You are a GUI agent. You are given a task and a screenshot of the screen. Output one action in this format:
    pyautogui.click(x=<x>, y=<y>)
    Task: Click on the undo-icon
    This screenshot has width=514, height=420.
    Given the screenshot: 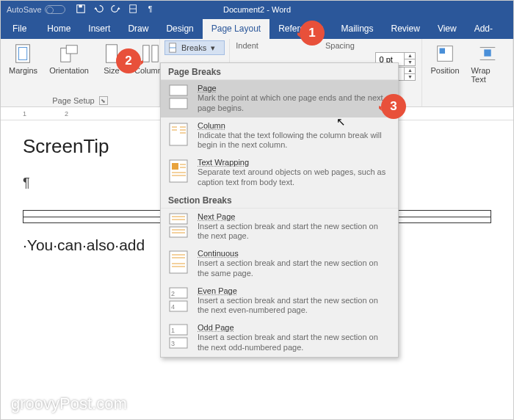 What is the action you would take?
    pyautogui.click(x=98, y=10)
    